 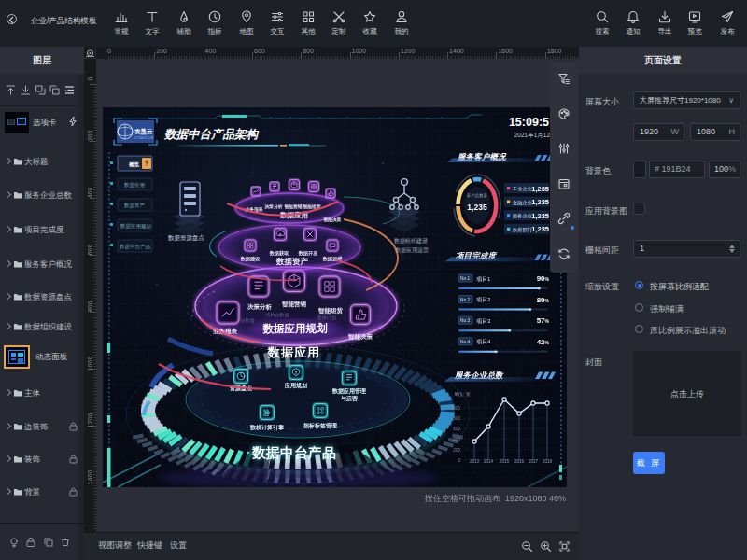 I want to click on svg-text: 金融企业, so click(x=523, y=203).